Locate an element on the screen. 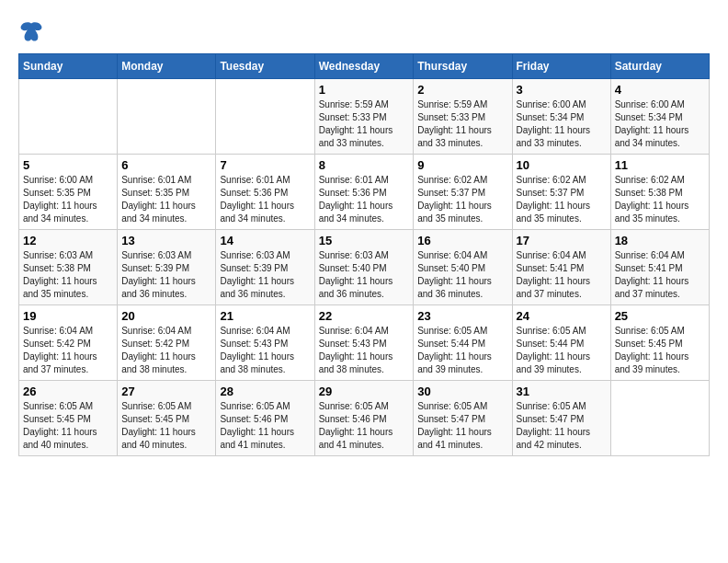 The image size is (728, 563). calendar-cell: 31 Sunrise: 6:05 AMSunset: 5:47 PMDaylig… is located at coordinates (561, 419).